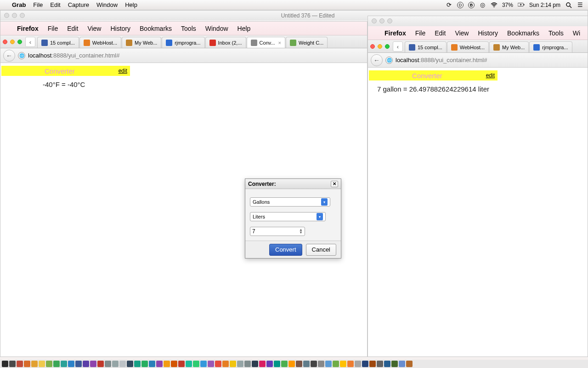 The width and height of the screenshot is (588, 368). What do you see at coordinates (156, 29) in the screenshot?
I see `ff-bookmarks: Bookmarks` at bounding box center [156, 29].